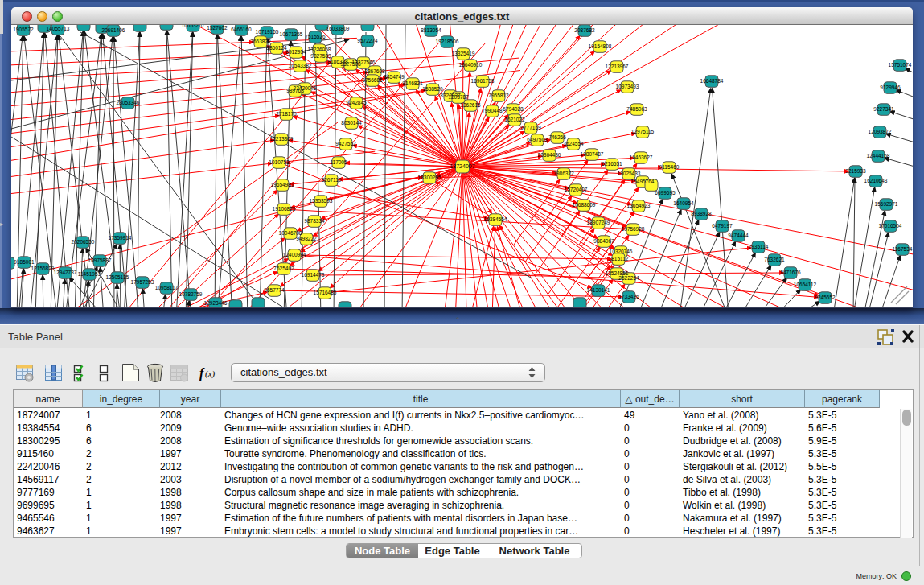 The width and height of the screenshot is (924, 585). I want to click on svg-text: 11451951, so click(90, 274).